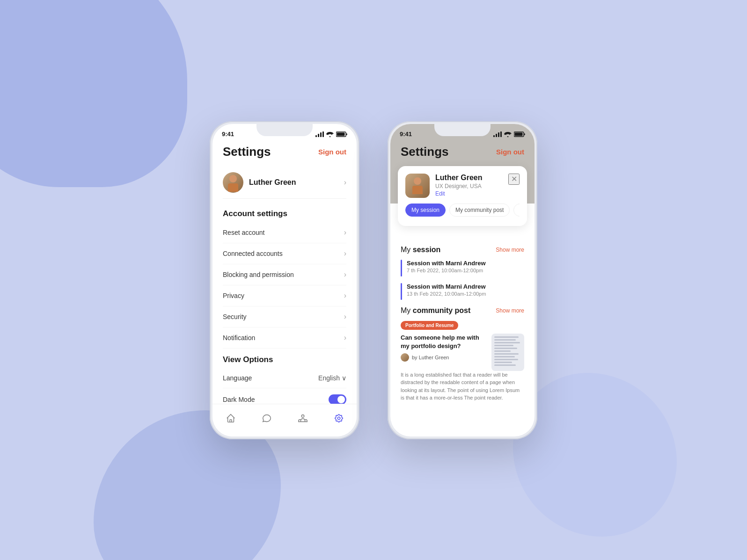  Describe the element at coordinates (320, 134) in the screenshot. I see `signal-icon` at that location.